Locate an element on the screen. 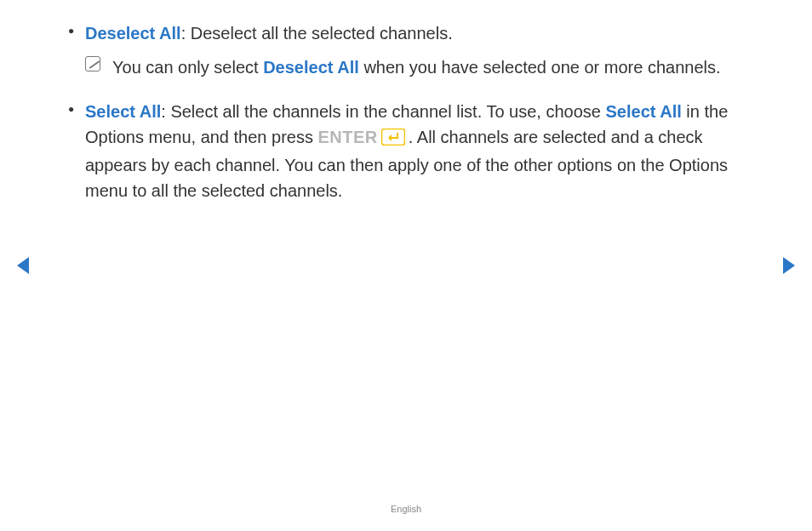  prev-page-button is located at coordinates (23, 267).